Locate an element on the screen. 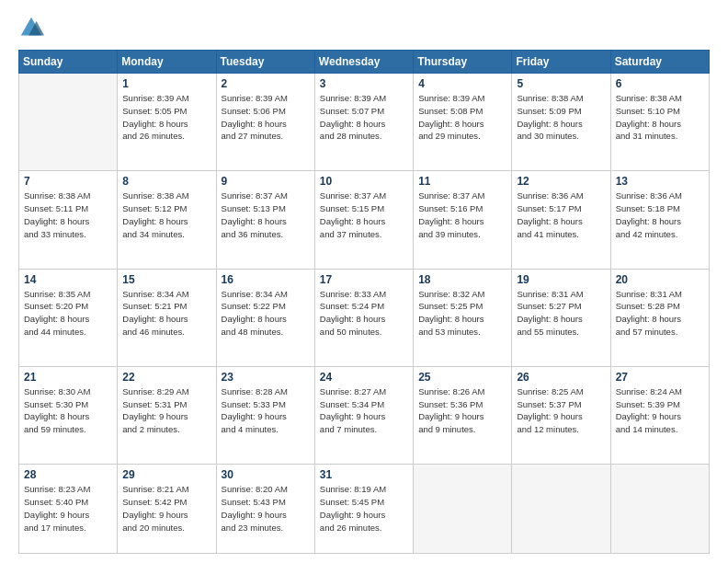  day-number: 30 is located at coordinates (266, 475).